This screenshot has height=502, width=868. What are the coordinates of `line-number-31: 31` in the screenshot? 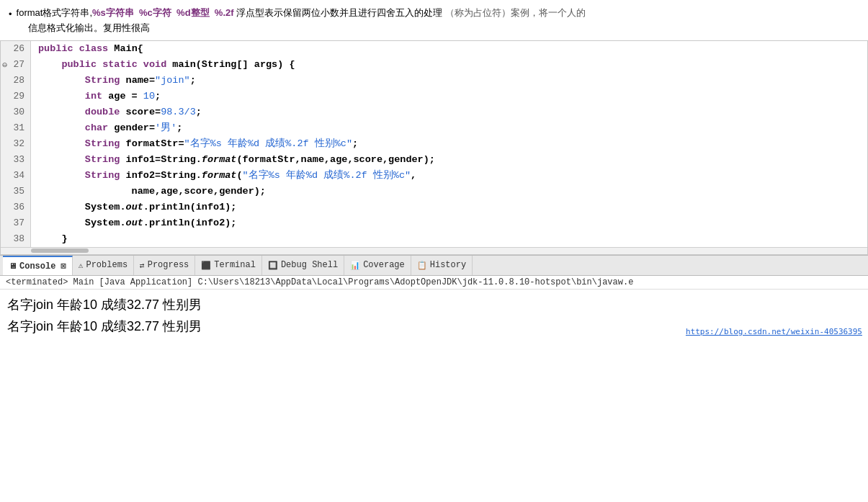 It's located at (16, 128).